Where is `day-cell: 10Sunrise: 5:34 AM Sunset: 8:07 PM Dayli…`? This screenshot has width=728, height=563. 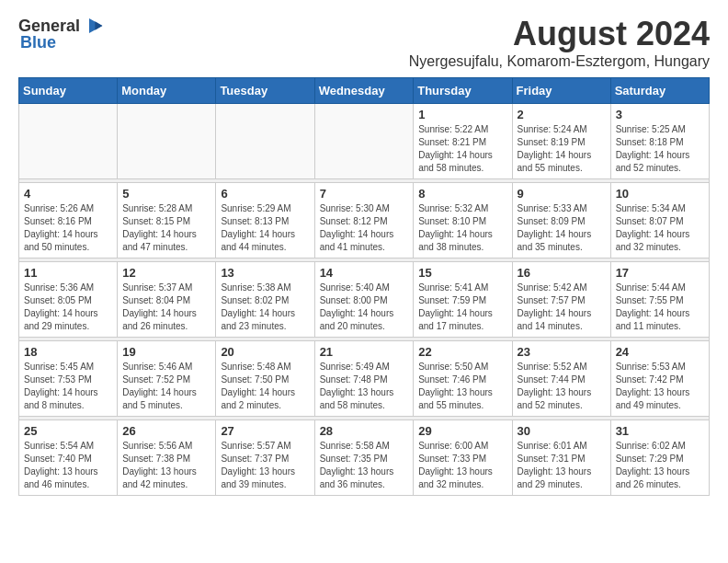 day-cell: 10Sunrise: 5:34 AM Sunset: 8:07 PM Dayli… is located at coordinates (660, 221).